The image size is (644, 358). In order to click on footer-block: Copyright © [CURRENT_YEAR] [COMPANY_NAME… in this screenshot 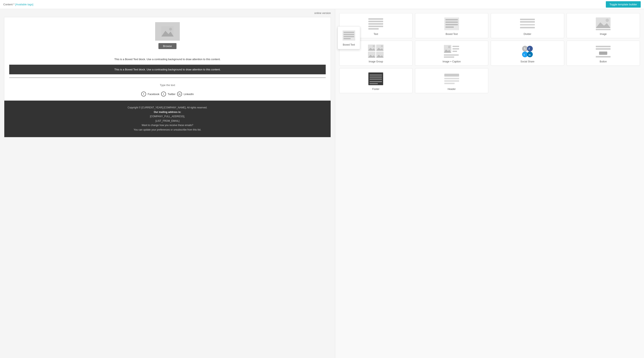, I will do `click(168, 119)`.